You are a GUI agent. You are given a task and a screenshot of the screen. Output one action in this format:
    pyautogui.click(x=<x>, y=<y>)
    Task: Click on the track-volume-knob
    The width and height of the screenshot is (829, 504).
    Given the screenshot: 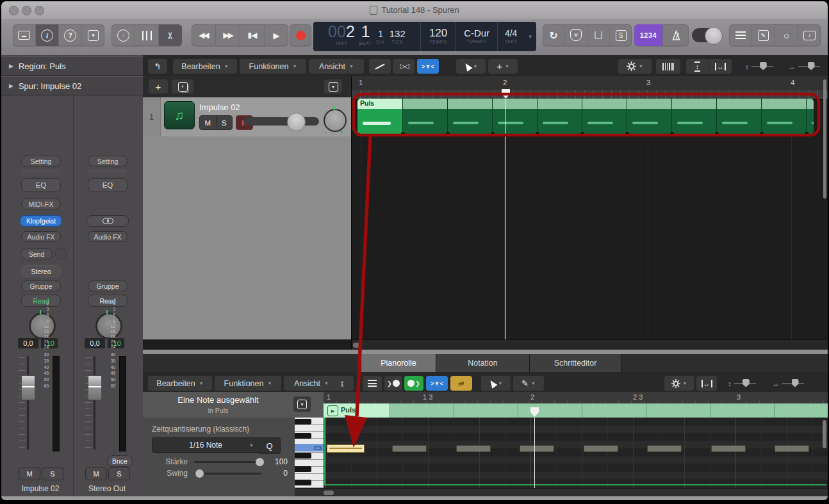 What is the action you would take?
    pyautogui.click(x=296, y=122)
    